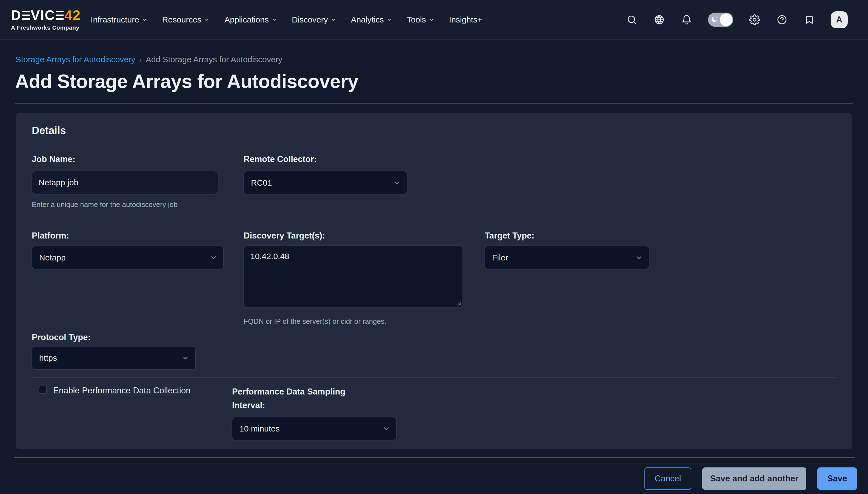 The width and height of the screenshot is (868, 494). I want to click on platform-select: Netapp, so click(127, 258).